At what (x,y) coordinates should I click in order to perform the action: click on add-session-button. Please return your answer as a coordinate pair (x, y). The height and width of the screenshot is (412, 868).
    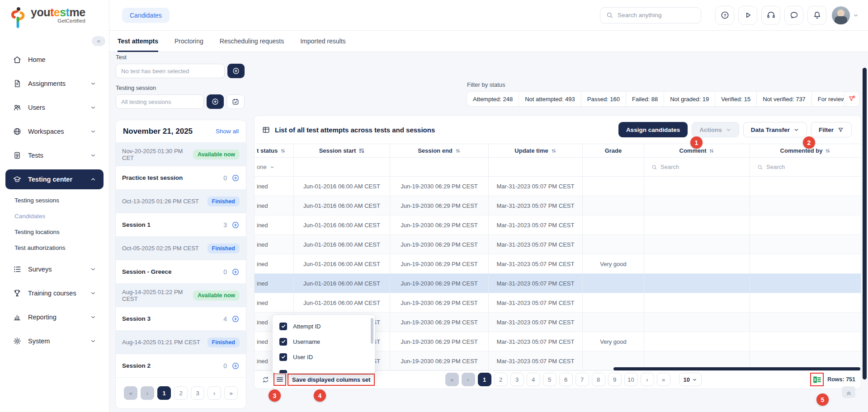
    Looking at the image, I should click on (215, 102).